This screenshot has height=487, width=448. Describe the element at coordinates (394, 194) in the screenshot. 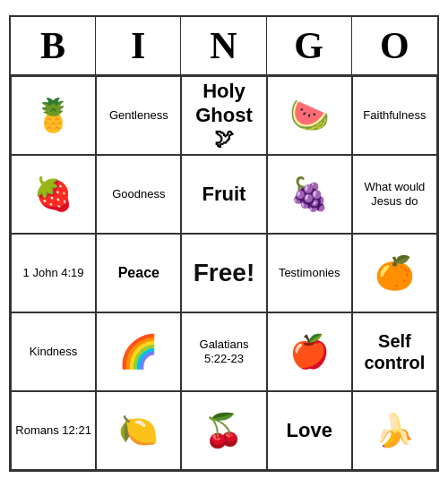

I see `cell-r1-c4: What would Jesus do` at that location.